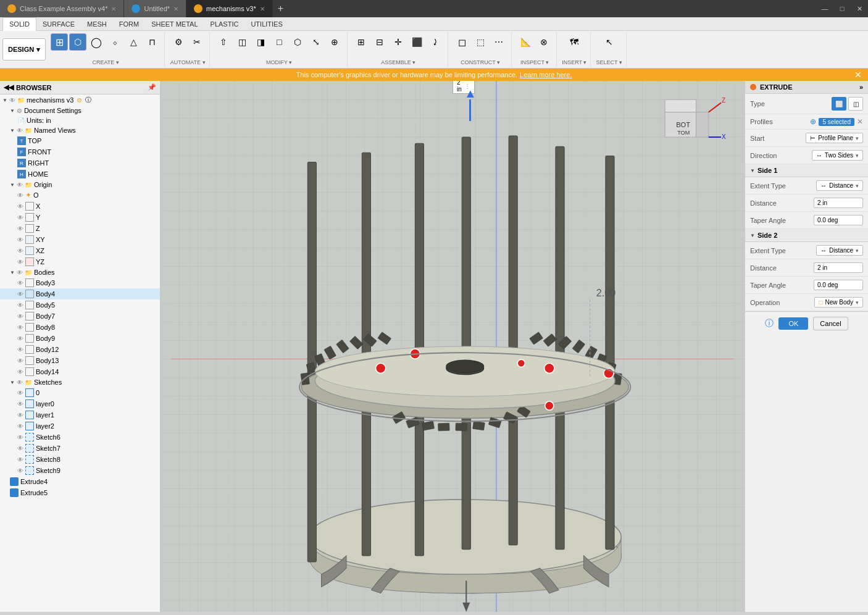  Describe the element at coordinates (80, 120) in the screenshot. I see `browser-item-units: 📄 Units: in` at that location.